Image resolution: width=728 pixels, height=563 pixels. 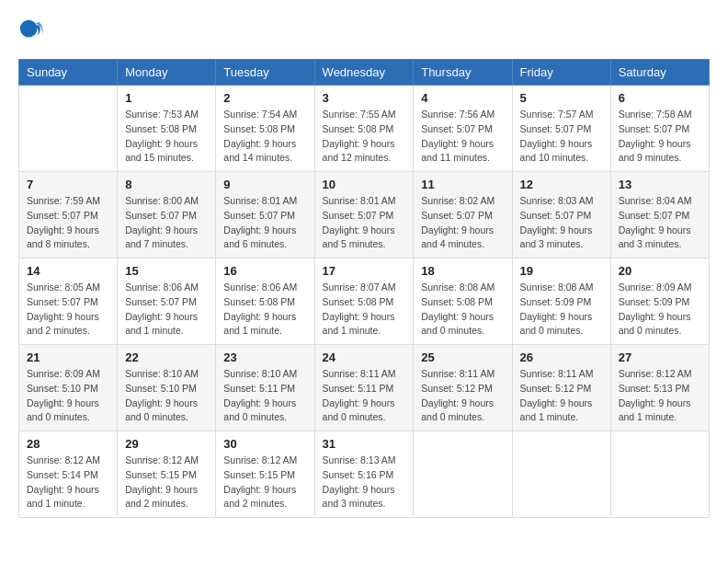 What do you see at coordinates (462, 184) in the screenshot?
I see `day-number: 11` at bounding box center [462, 184].